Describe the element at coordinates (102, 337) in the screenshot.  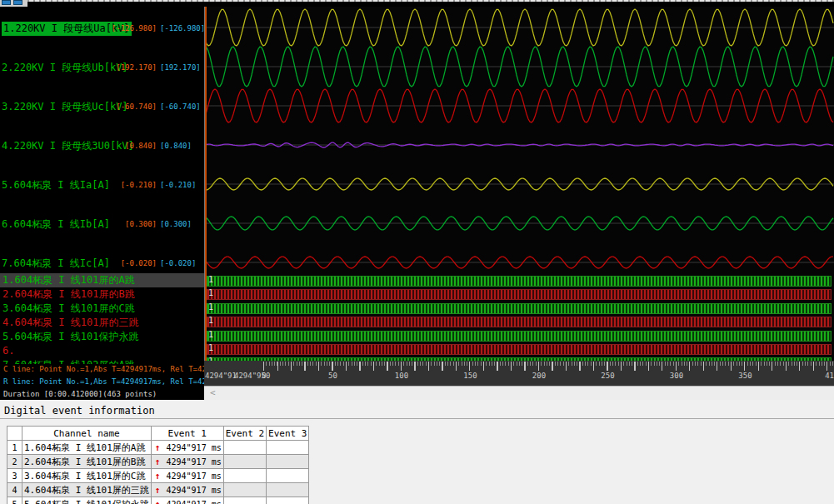
I see `digital-channel-row: 5.604柘泉 I 线101保护永跳` at that location.